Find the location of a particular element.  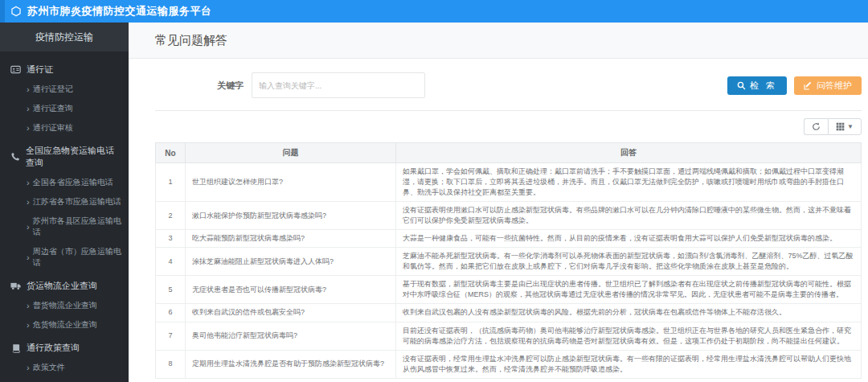

phone-icon is located at coordinates (15, 157).